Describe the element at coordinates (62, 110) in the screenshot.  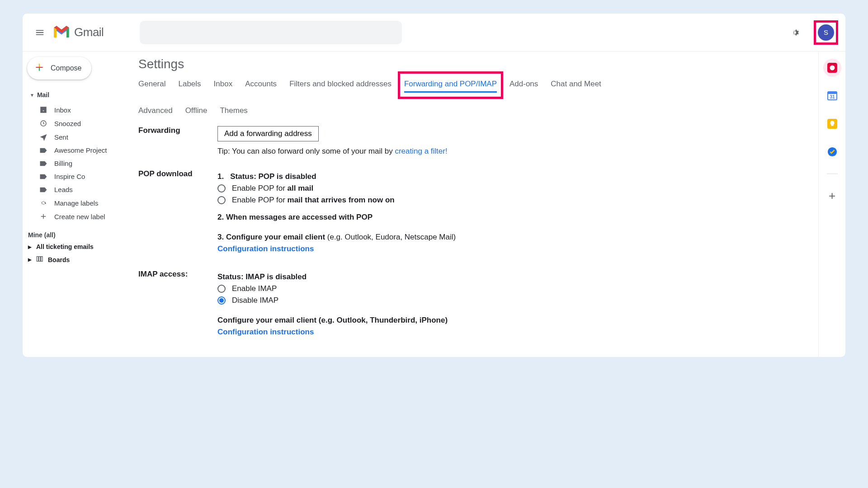
I see `sidebar-item-label: Inbox` at that location.